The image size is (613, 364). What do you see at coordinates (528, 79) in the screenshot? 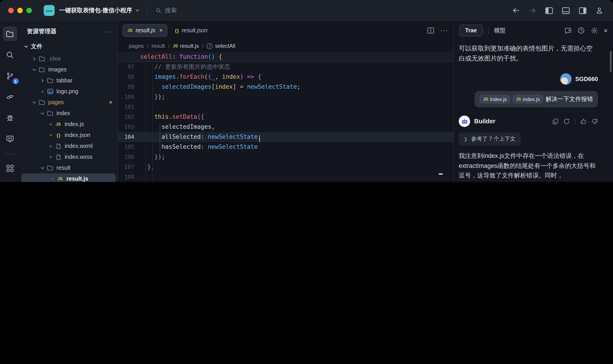
I see `user-identity: SGD660` at bounding box center [528, 79].